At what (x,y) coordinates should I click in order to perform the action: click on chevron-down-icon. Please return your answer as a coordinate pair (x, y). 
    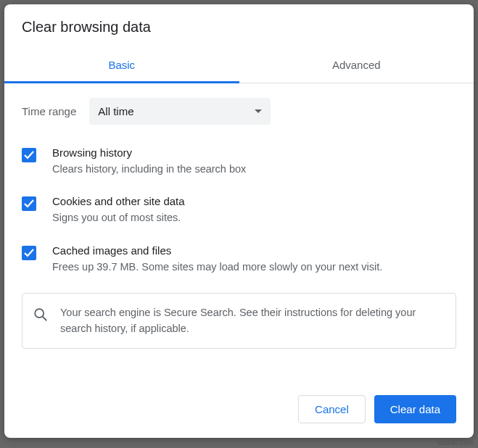
    Looking at the image, I should click on (258, 112).